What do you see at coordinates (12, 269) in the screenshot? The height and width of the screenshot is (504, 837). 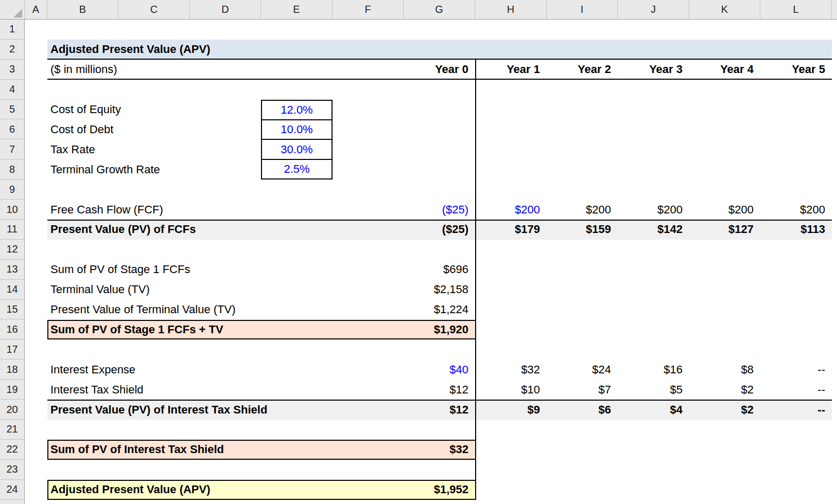 I see `row-header-13: 13` at bounding box center [12, 269].